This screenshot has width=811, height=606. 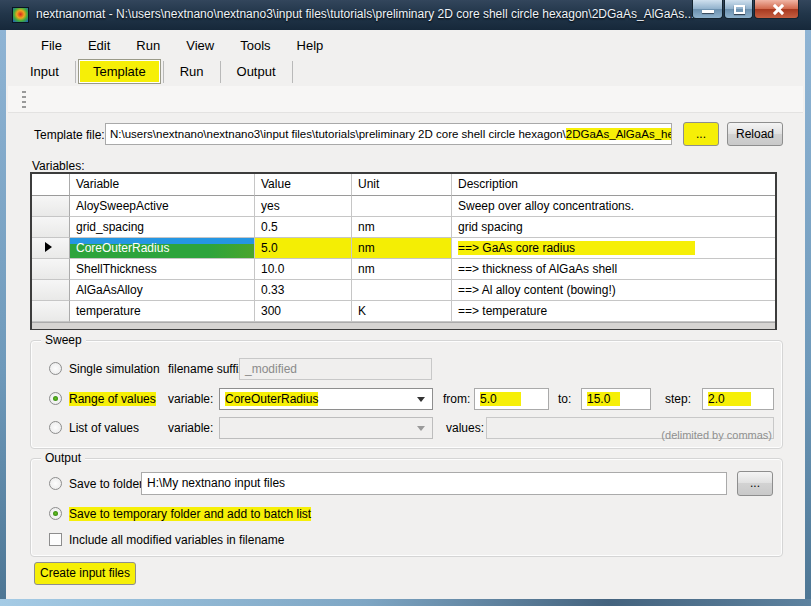 What do you see at coordinates (404, 206) in the screenshot?
I see `table-row: AloySweepActive yes Sweep over alloy con…` at bounding box center [404, 206].